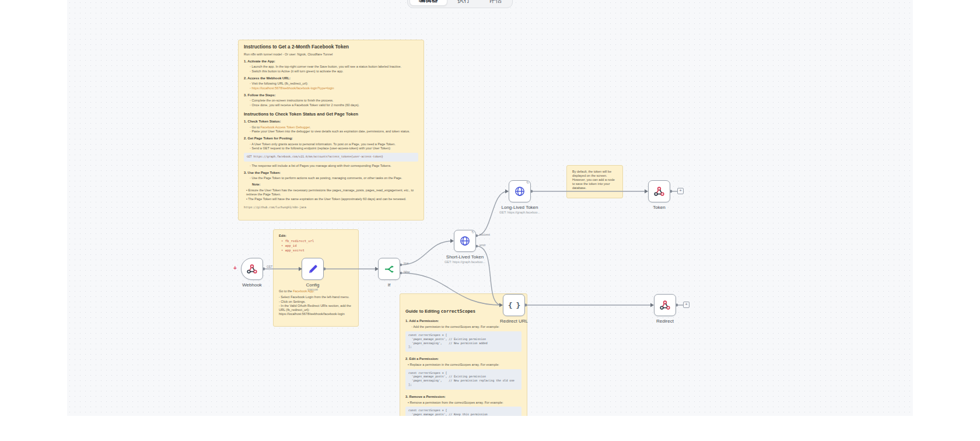 This screenshot has height=441, width=980. What do you see at coordinates (514, 306) in the screenshot?
I see `braces-icon: { }` at bounding box center [514, 306].